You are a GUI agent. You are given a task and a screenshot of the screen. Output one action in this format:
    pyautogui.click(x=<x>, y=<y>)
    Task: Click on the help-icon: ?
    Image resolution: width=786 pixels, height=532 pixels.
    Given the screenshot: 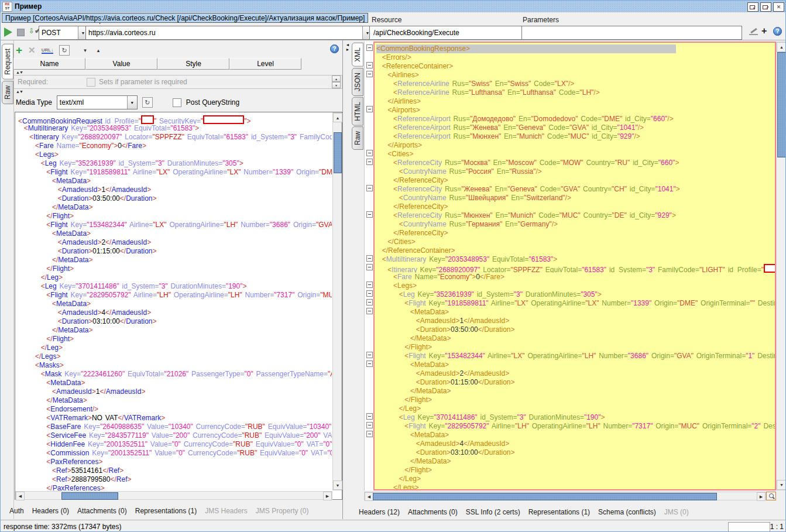 What is the action you would take?
    pyautogui.click(x=777, y=32)
    